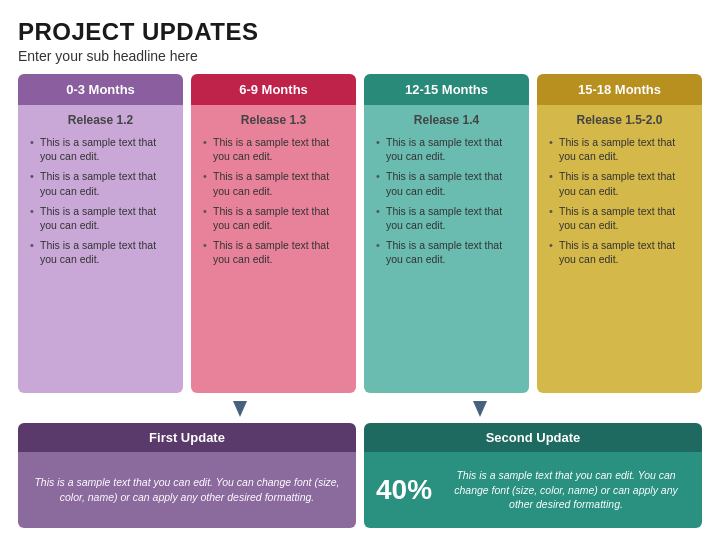 The width and height of the screenshot is (720, 540). I want to click on first-update-card: First Update This is a sample text that …, so click(187, 476).